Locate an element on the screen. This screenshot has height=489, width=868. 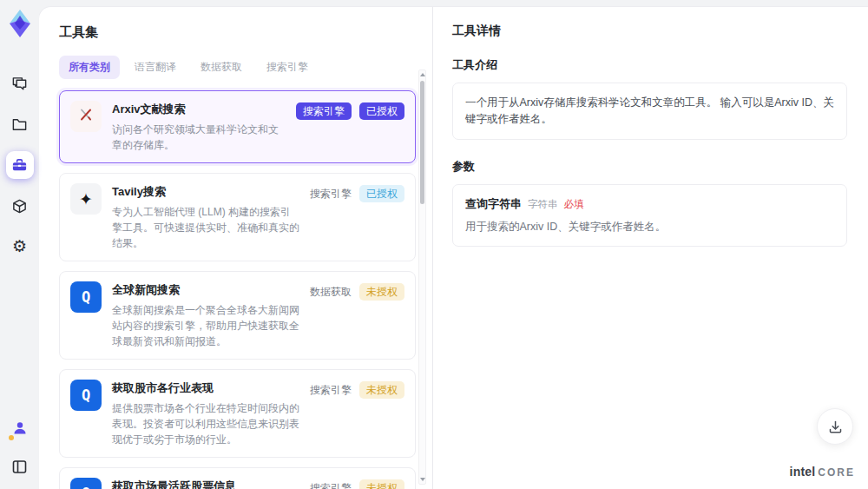
intro-section-title: 工具介绍 is located at coordinates (649, 65).